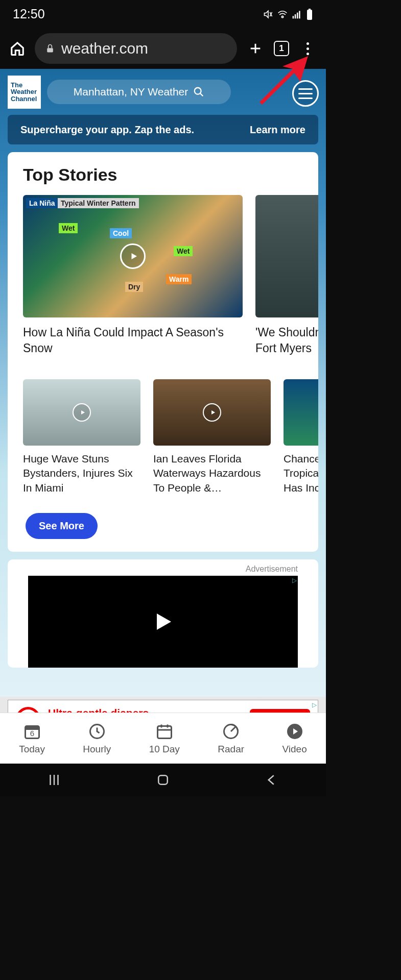 This screenshot has width=401, height=980. I want to click on new-tab-button, so click(255, 48).